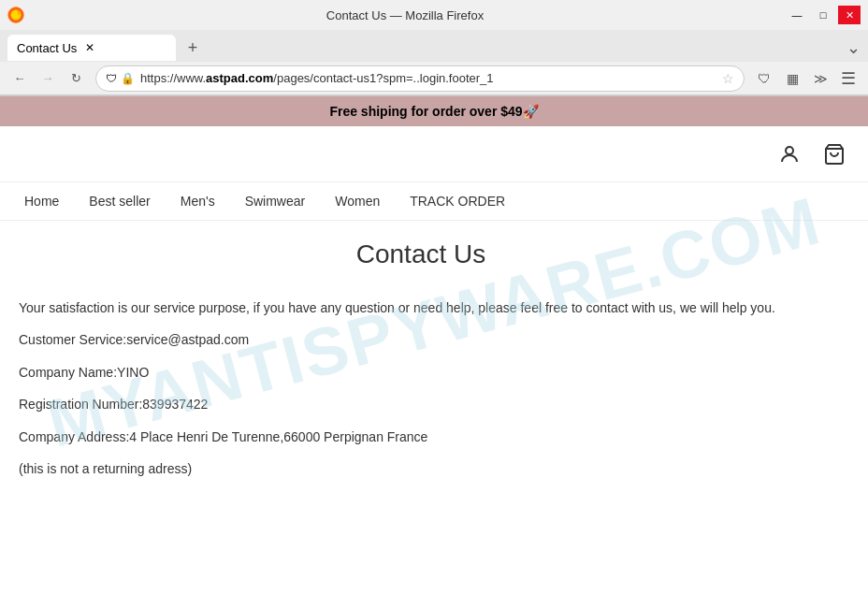  Describe the element at coordinates (16, 15) in the screenshot. I see `title-bar-left` at that location.